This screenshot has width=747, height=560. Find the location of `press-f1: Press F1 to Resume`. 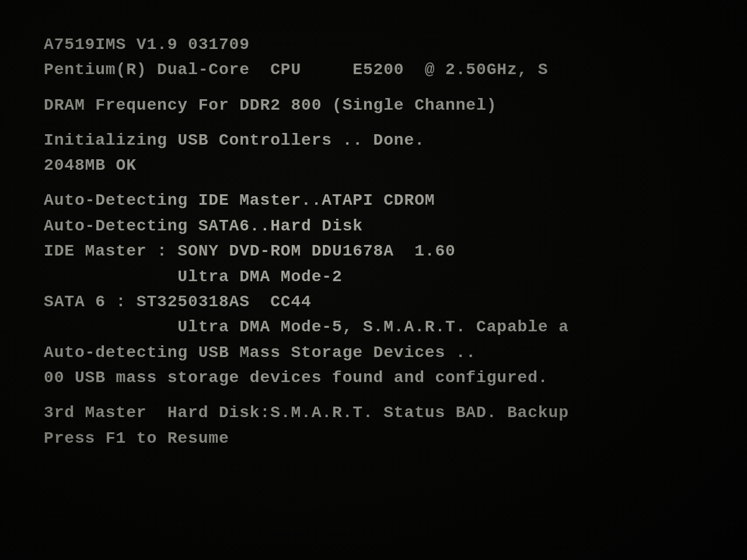

press-f1: Press F1 to Resume is located at coordinates (378, 439).